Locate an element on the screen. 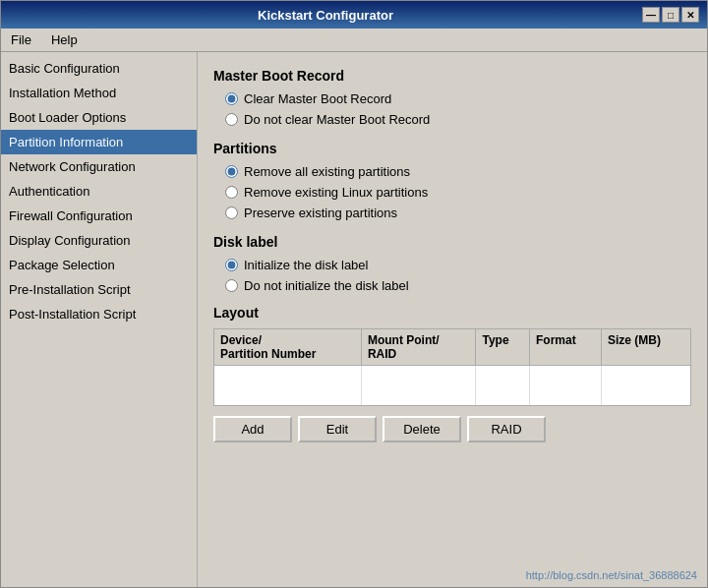 The height and width of the screenshot is (588, 708). sidebar-item-firewall-config: Firewall Configuration is located at coordinates (98, 216).